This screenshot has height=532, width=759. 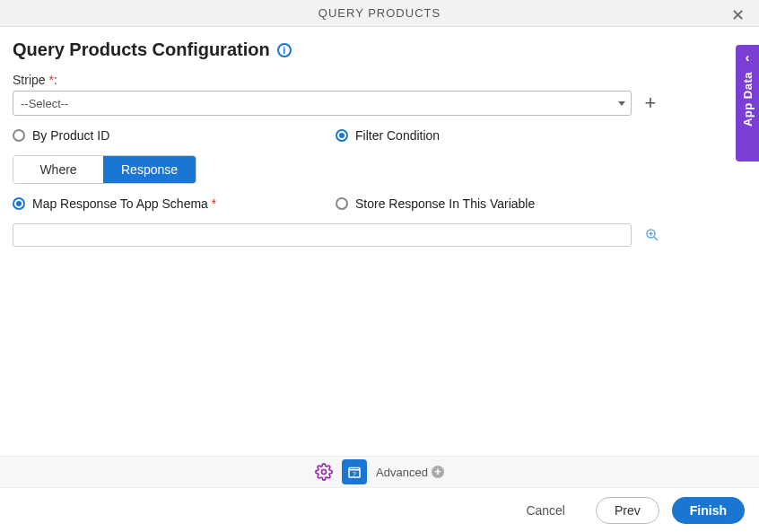 I want to click on dialog-header: QUERY PRODUCTS ✕, so click(x=380, y=13).